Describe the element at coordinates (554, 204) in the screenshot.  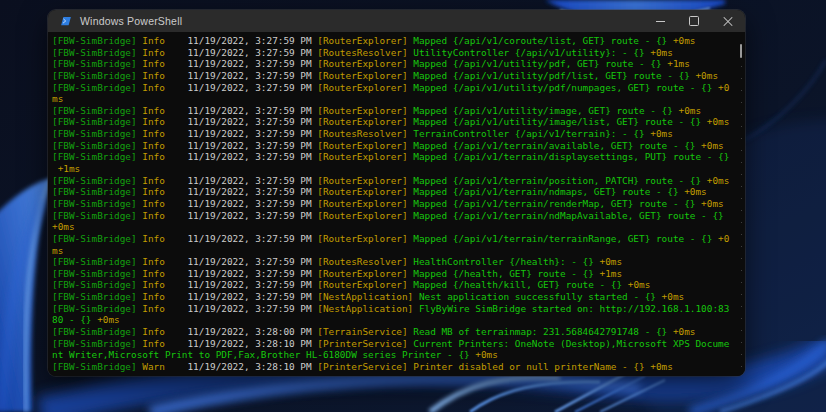
I see `log-segment: Mapped {/api/v1/terrain/renderMap, GET} …` at that location.